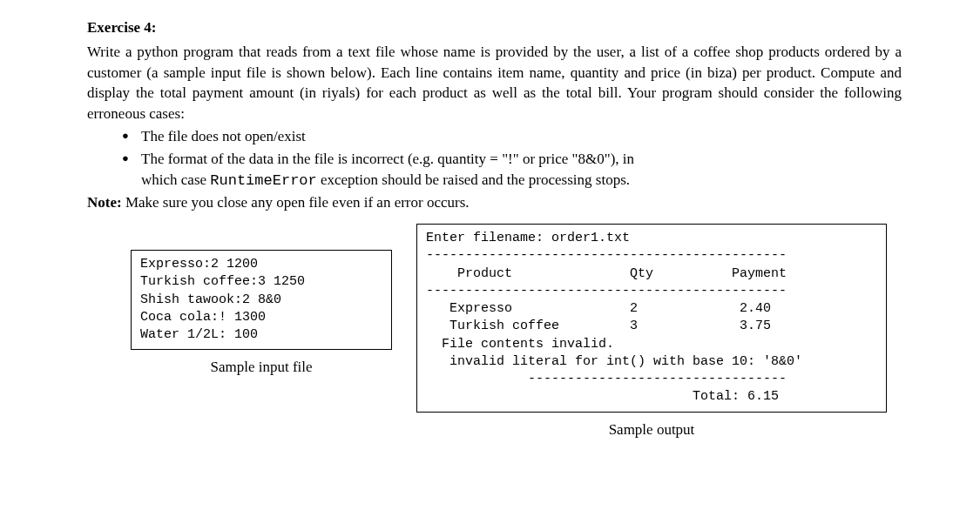  Describe the element at coordinates (495, 203) in the screenshot. I see `note-line: Note: Make sure you close any open file …` at that location.